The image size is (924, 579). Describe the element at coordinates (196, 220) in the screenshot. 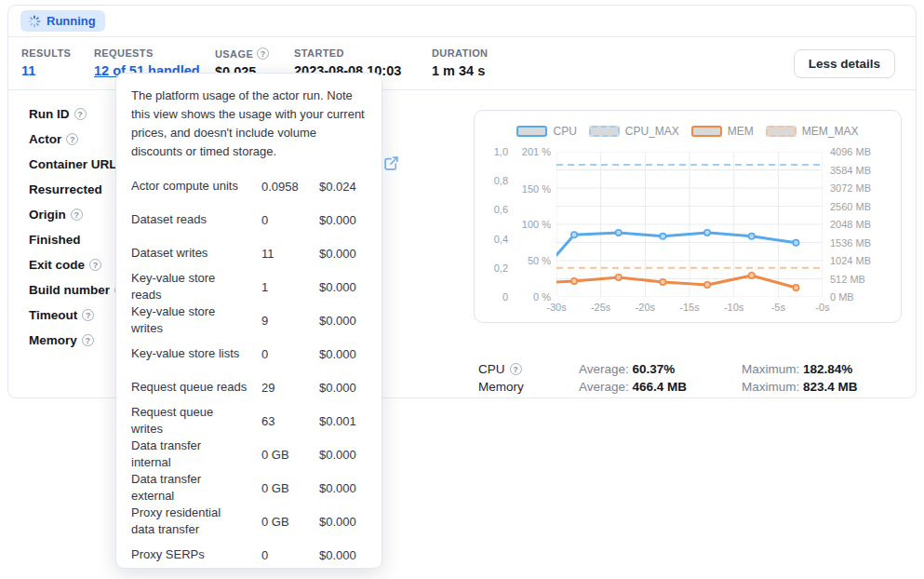

I see `tooltip-row-label: Dataset reads` at that location.